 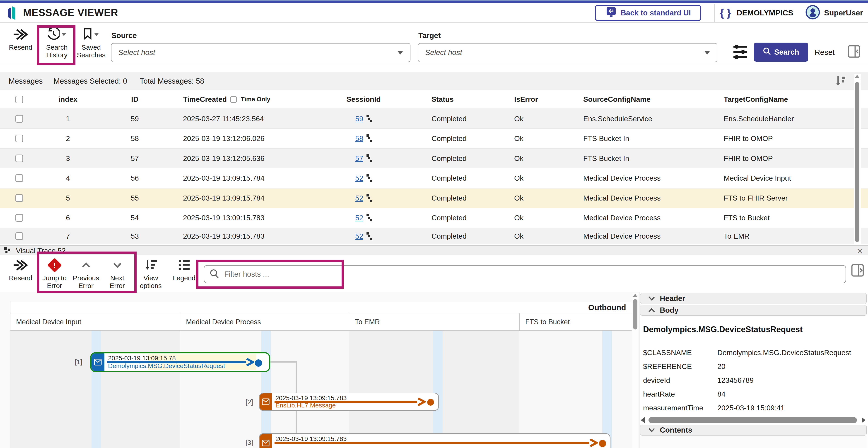 I want to click on scroll-right-arrow-icon, so click(x=864, y=420).